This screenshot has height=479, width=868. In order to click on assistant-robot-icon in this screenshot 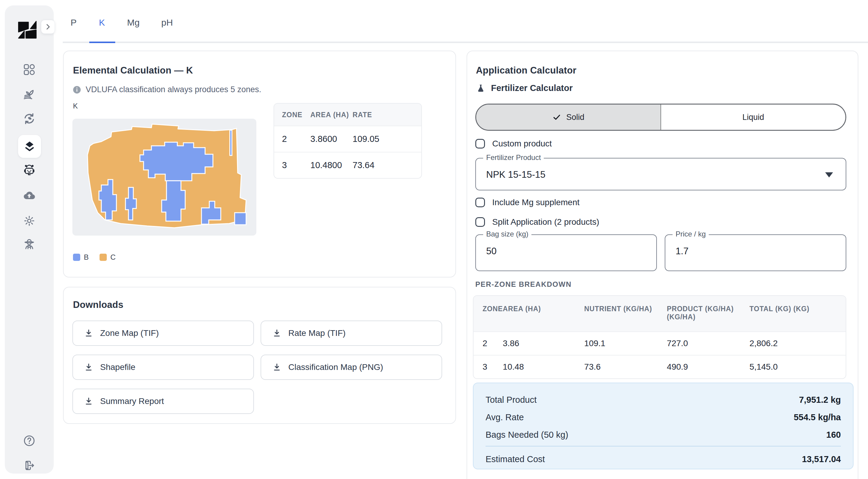, I will do `click(29, 170)`.